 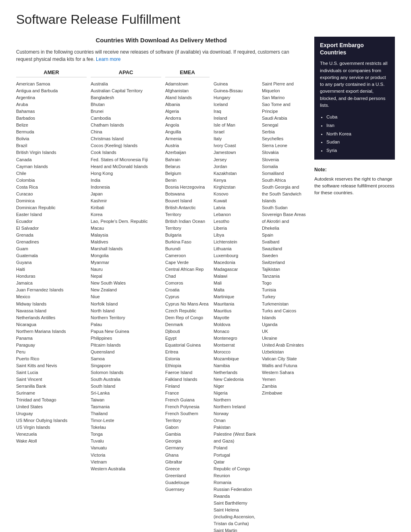 What do you see at coordinates (284, 331) in the screenshot?
I see `list-item: UK` at bounding box center [284, 331].